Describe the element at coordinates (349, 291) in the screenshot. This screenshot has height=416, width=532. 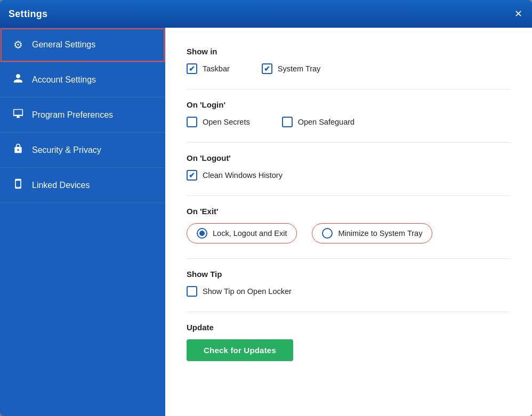
I see `show-tip-options: Show Tip on Open Locker` at that location.